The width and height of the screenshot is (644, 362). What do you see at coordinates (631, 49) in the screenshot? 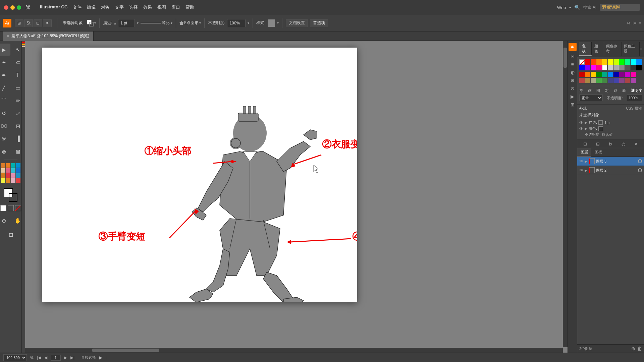
I see `tab-color-theme: 颜色主题` at bounding box center [631, 49].